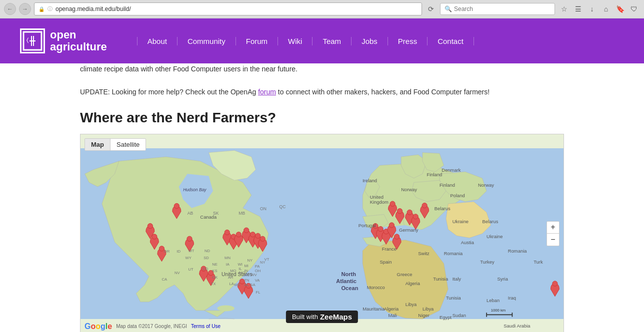  What do you see at coordinates (322, 41) in the screenshot?
I see `site-nav: 〈 open agriculture About Community Forum…` at bounding box center [322, 41].